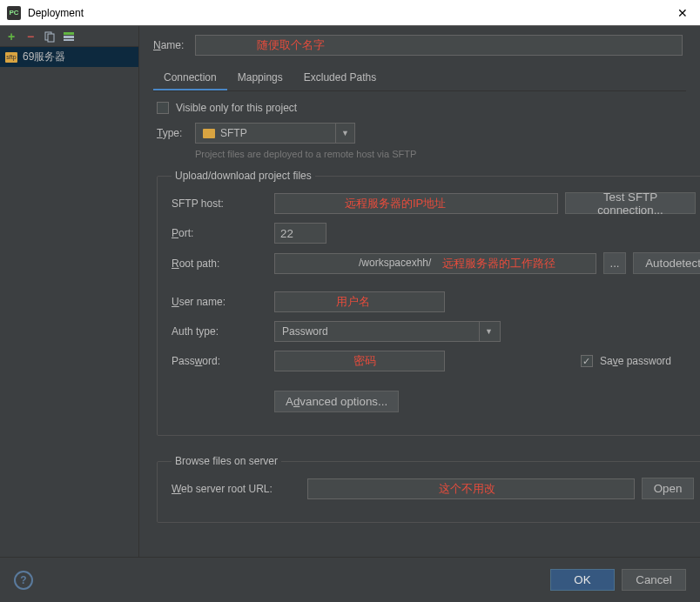 The height and width of the screenshot is (602, 700). What do you see at coordinates (236, 489) in the screenshot?
I see `web-server-url-label: Web server root URL:` at bounding box center [236, 489].